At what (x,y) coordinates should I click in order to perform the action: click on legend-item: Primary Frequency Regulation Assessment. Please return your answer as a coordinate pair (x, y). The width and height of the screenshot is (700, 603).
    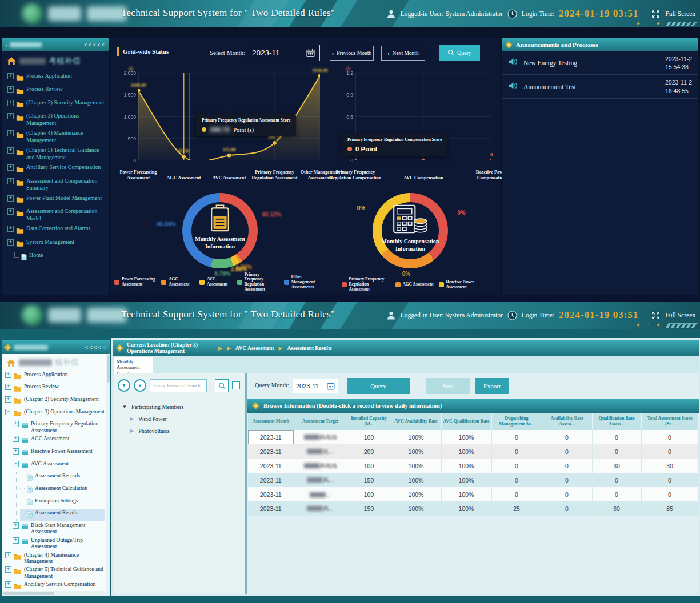
    Looking at the image, I should click on (258, 283).